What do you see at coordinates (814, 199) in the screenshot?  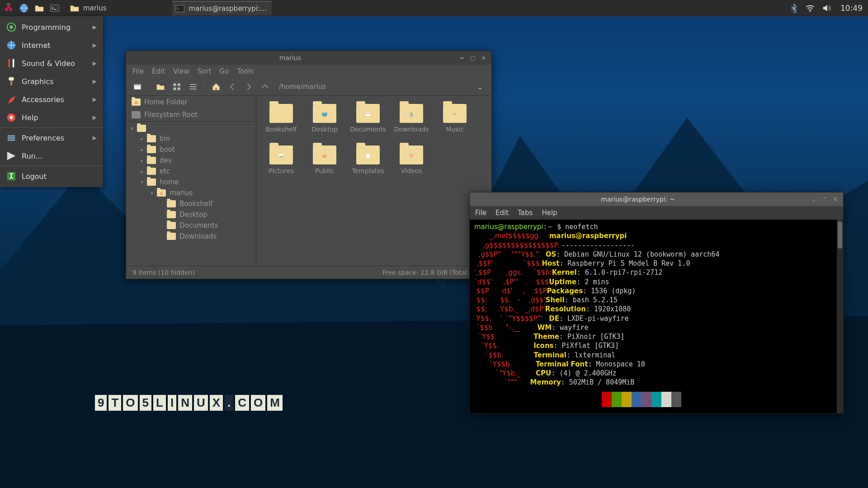 I see `minimize-button: ⌄` at bounding box center [814, 199].